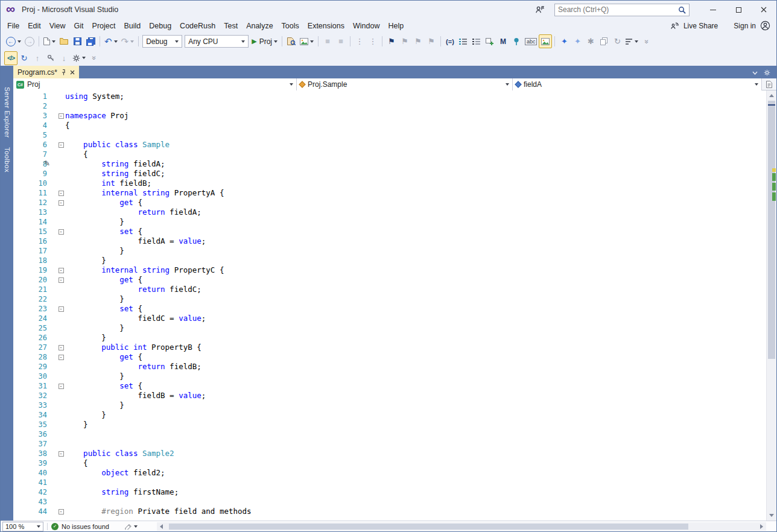 The image size is (777, 532). Describe the element at coordinates (23, 527) in the screenshot. I see `zoom-level-combo: 100 %` at that location.